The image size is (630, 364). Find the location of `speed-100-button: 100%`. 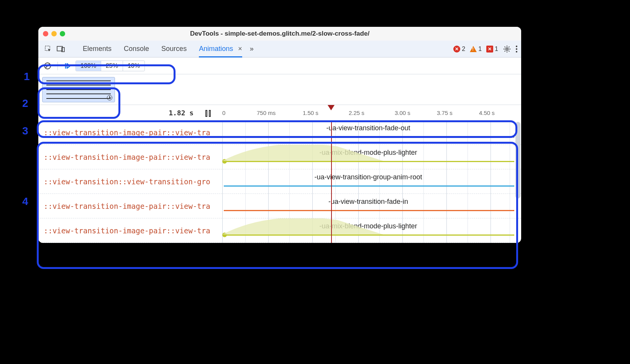

speed-100-button: 100% is located at coordinates (89, 66).